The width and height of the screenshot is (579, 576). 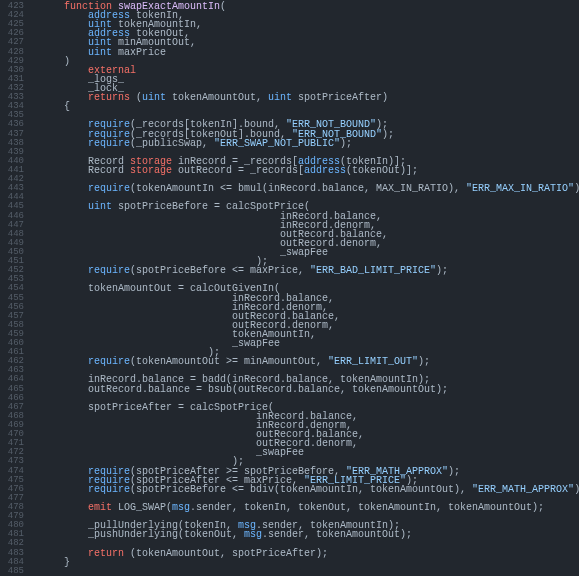 I want to click on code-line: _pushUnderlying(tokenOut, msg.sender, to…, so click(x=310, y=534).